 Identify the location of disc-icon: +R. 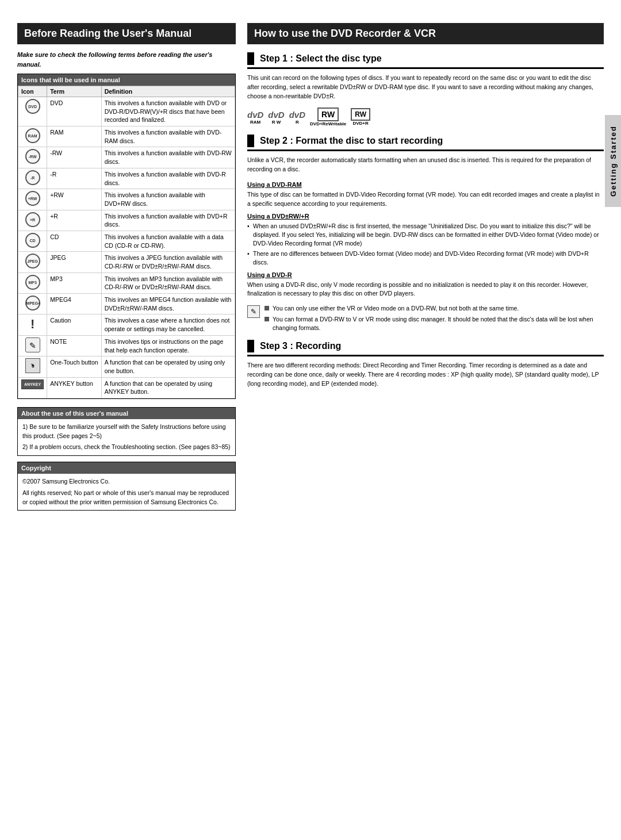
(33, 220).